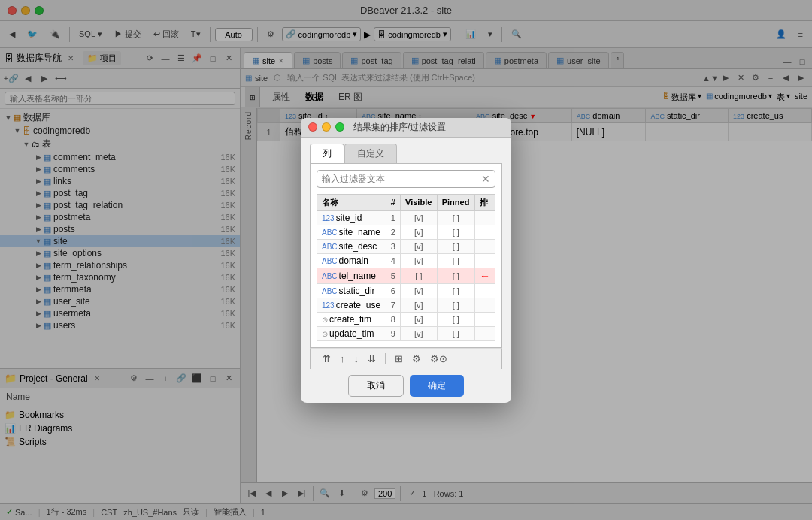 The height and width of the screenshot is (520, 812). I want to click on col-header-order: 排, so click(484, 202).